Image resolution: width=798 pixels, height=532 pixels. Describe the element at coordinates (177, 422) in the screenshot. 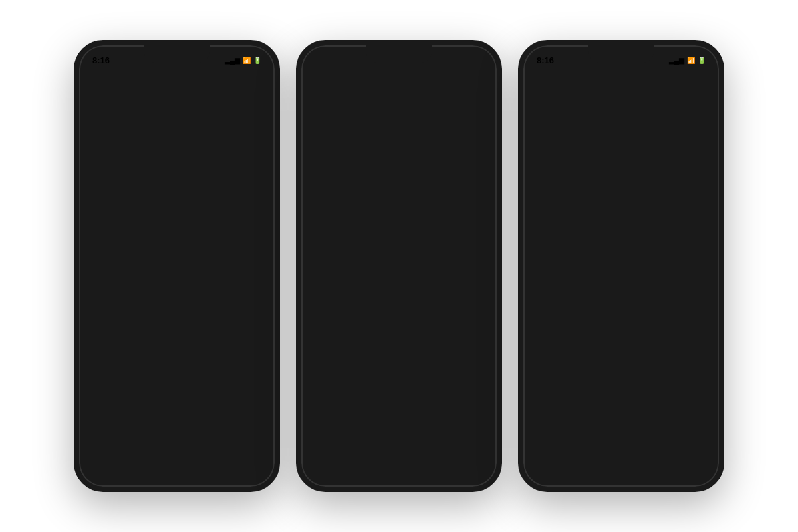

I see `payment-row-1: VISA ···· 1059 ›` at that location.